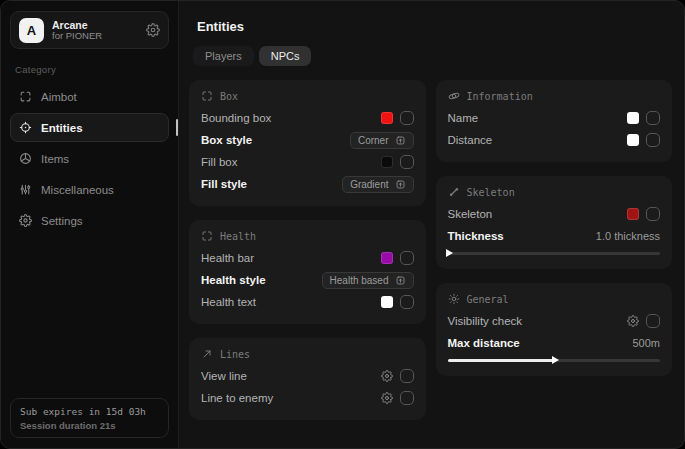 The width and height of the screenshot is (685, 449). I want to click on row-distance: Distance, so click(554, 140).